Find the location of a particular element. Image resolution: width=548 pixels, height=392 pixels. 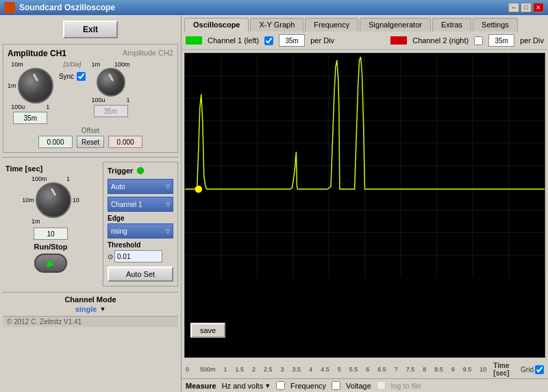

channel1-checkbox is located at coordinates (269, 41).